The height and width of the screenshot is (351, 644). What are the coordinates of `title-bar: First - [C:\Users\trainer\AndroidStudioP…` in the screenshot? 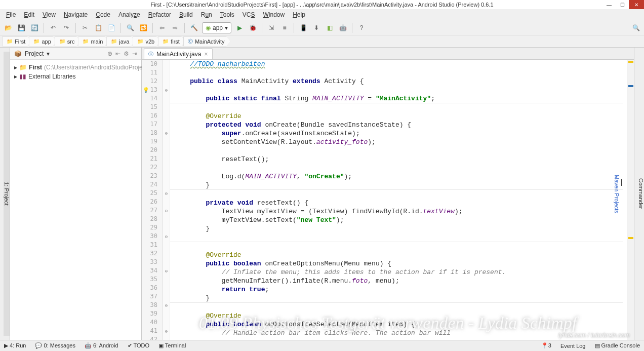 It's located at (322, 5).